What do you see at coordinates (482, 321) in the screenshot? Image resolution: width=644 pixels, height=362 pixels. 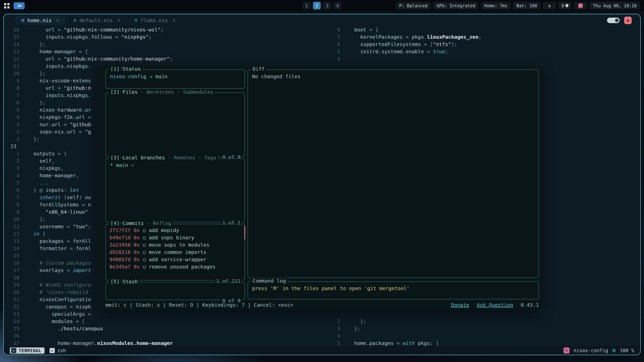 I see `code-line: 2 };` at bounding box center [482, 321].